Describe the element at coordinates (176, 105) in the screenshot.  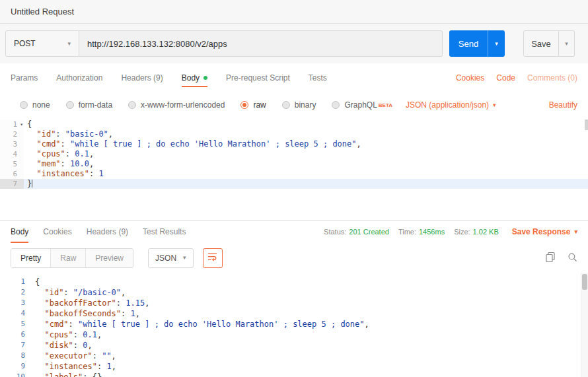
I see `bodytype-urlencoded: x-www-form-urlencoded` at that location.